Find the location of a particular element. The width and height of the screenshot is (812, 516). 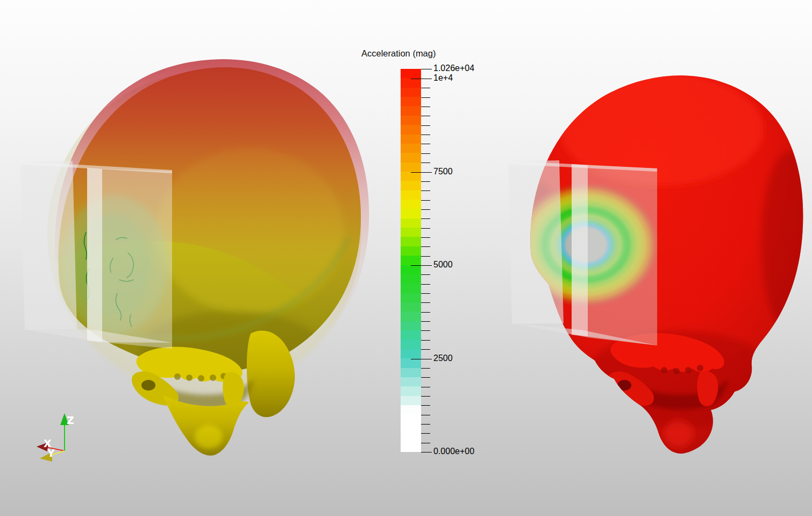

colorbar-tick-label: 5000 is located at coordinates (443, 265).